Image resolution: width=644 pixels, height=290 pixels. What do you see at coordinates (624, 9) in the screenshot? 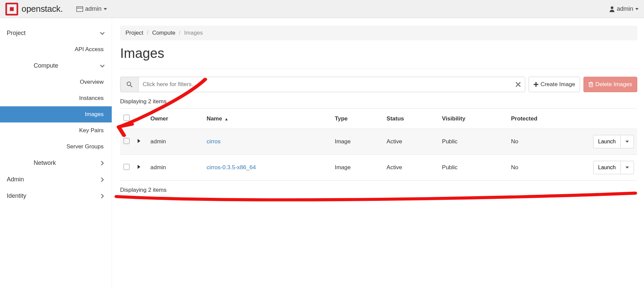
I see `user-menu: admin` at bounding box center [624, 9].